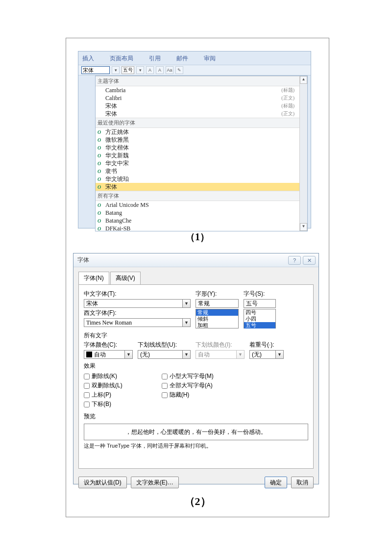 This screenshot has width=392, height=555. What do you see at coordinates (197, 221) in the screenshot?
I see `font-item: OBatangChe` at bounding box center [197, 221].